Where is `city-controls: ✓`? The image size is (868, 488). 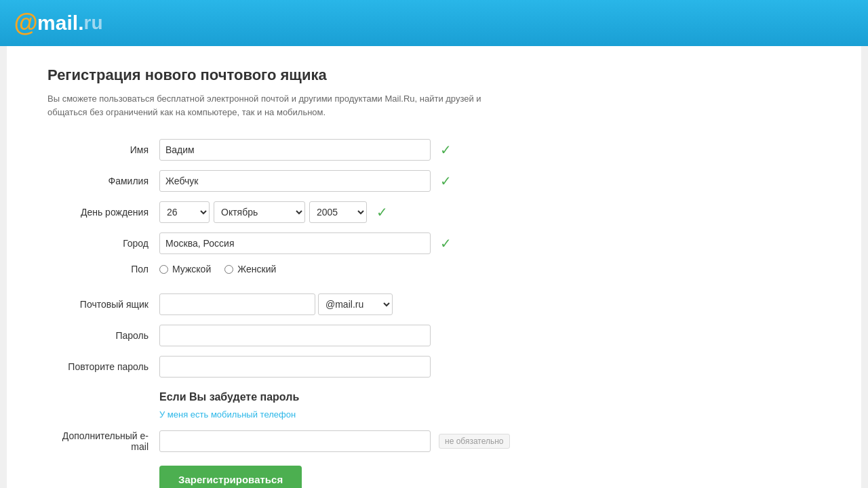
city-controls: ✓ is located at coordinates (368, 243).